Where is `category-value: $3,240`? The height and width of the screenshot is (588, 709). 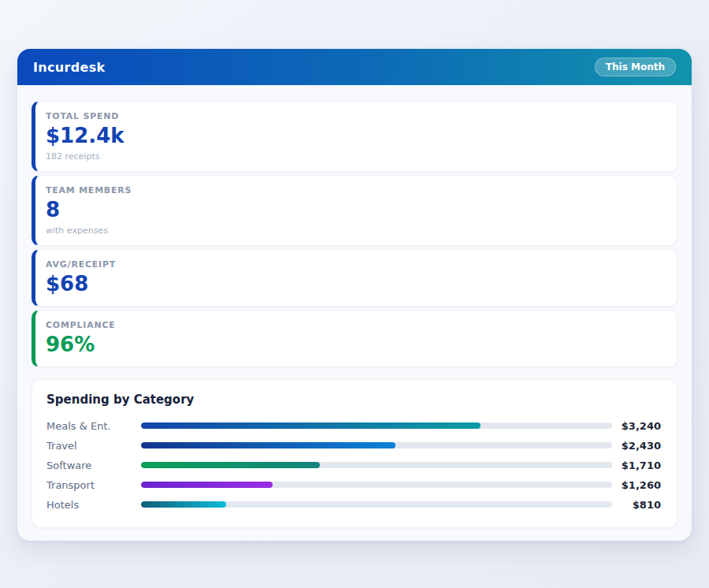
category-value: $3,240 is located at coordinates (637, 426).